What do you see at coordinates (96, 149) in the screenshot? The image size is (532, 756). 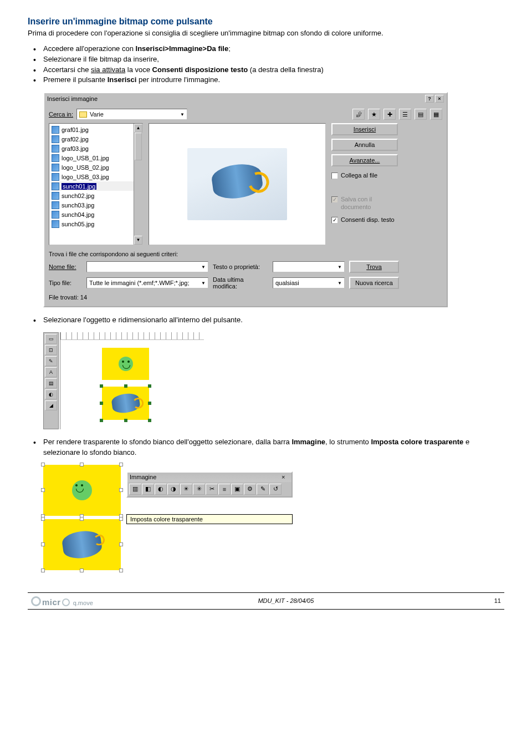 I see `file-row: graf03.jpg` at bounding box center [96, 149].